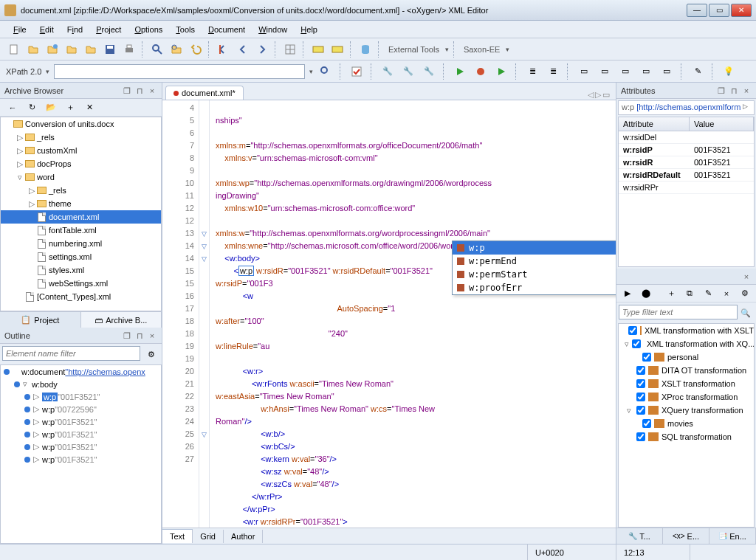 This screenshot has width=756, height=560. What do you see at coordinates (290, 49) in the screenshot?
I see `grid-icon` at bounding box center [290, 49].